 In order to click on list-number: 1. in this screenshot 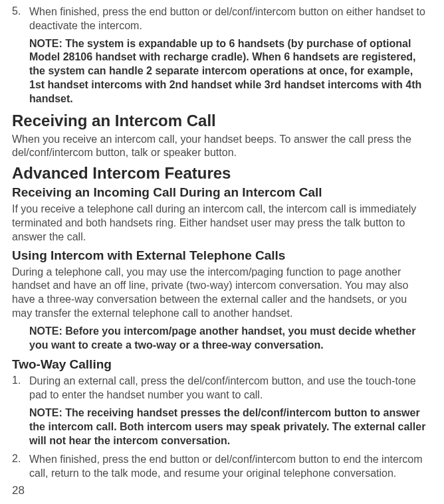, I will do `click(21, 388)`.